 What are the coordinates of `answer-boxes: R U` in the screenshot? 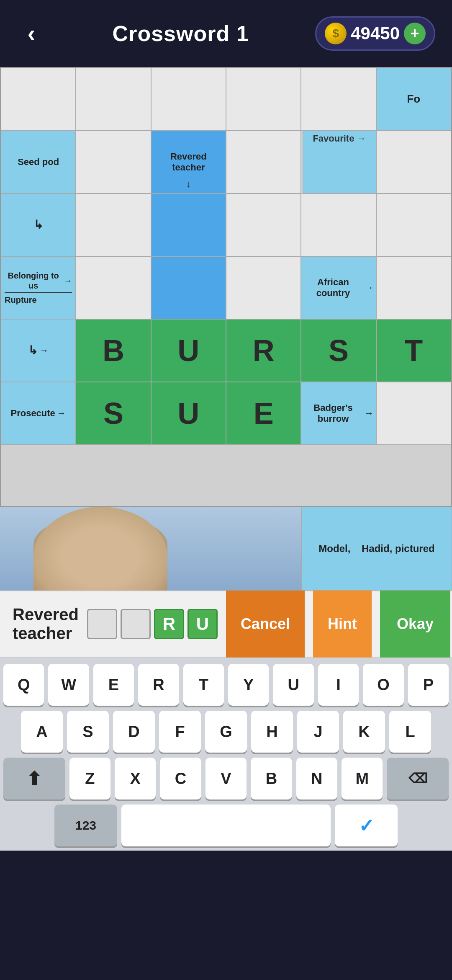 It's located at (152, 624).